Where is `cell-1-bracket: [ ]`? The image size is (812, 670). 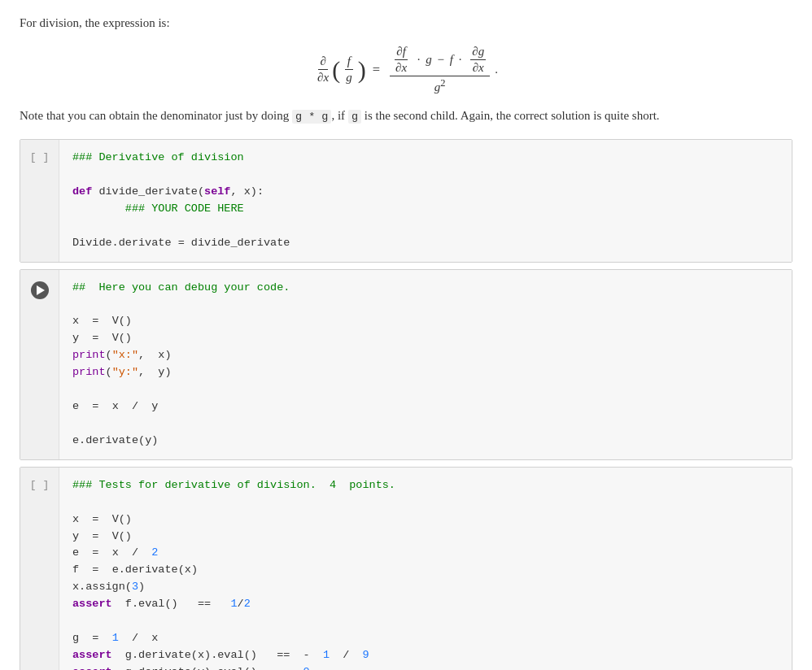
cell-1-bracket: [ ] is located at coordinates (39, 158).